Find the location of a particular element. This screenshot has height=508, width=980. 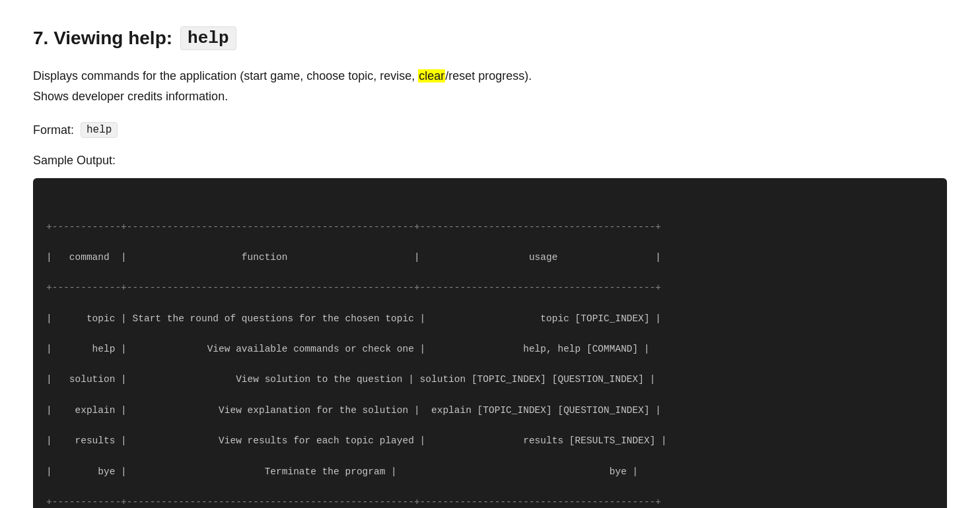

terminal-row-help: | help | View available commands or chec… is located at coordinates (490, 350).